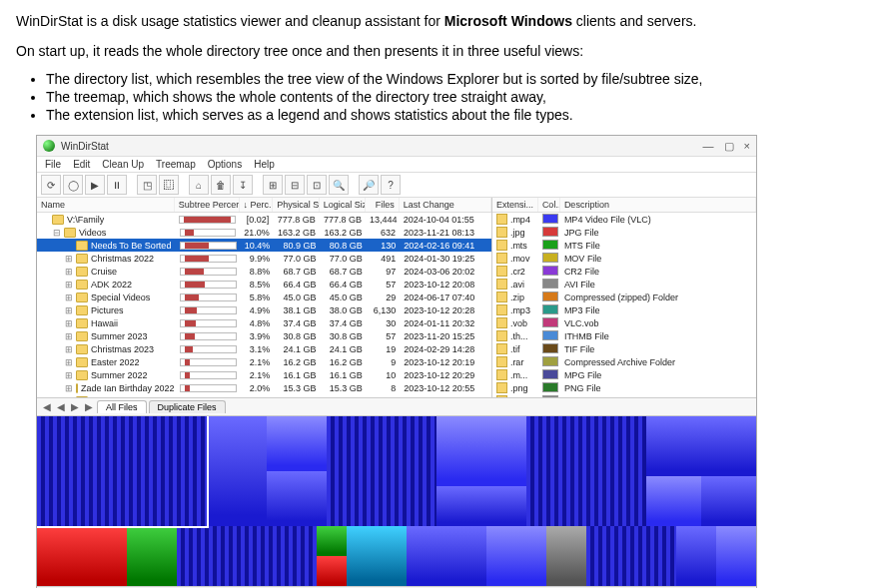 The image size is (874, 588). What do you see at coordinates (264, 284) in the screenshot?
I see `dir-row: ⊞ADK 20228.5%66.4 GB66.4 GB572023-10-12 …` at bounding box center [264, 284].